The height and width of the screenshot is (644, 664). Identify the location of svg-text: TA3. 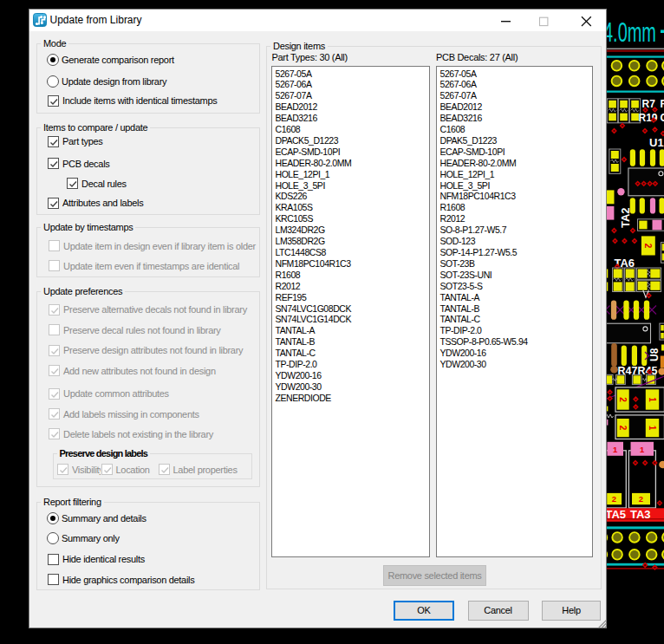
(641, 515).